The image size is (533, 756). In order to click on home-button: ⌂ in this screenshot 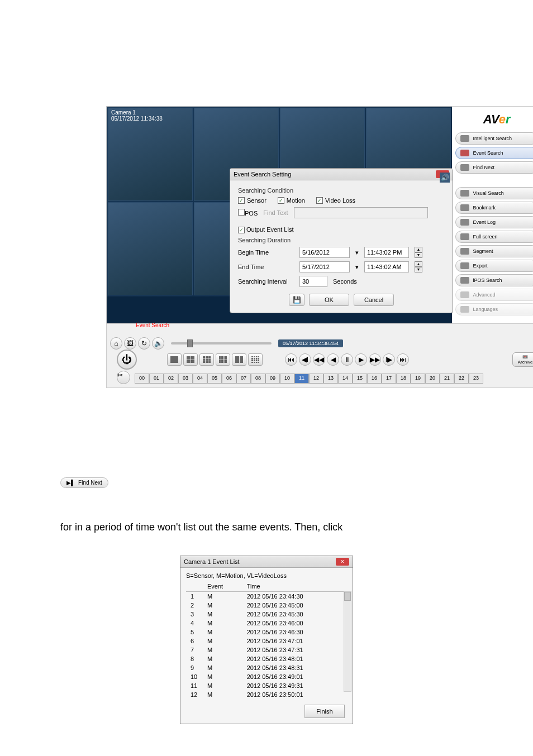, I will do `click(116, 343)`.